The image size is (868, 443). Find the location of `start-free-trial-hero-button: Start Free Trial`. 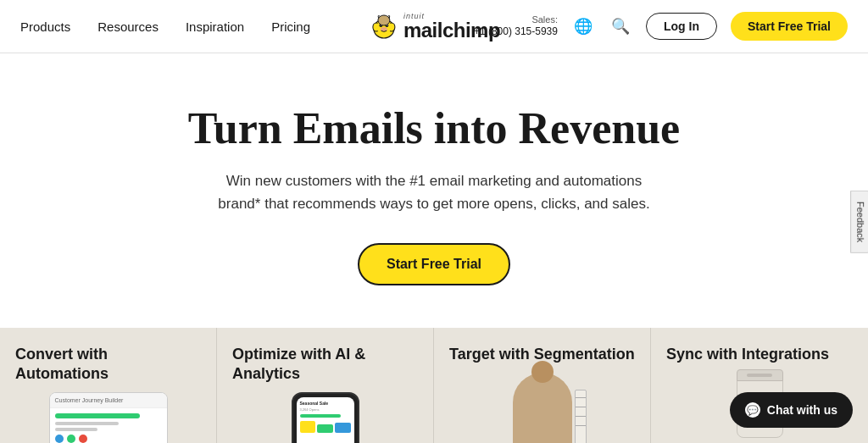

start-free-trial-hero-button: Start Free Trial is located at coordinates (434, 264).